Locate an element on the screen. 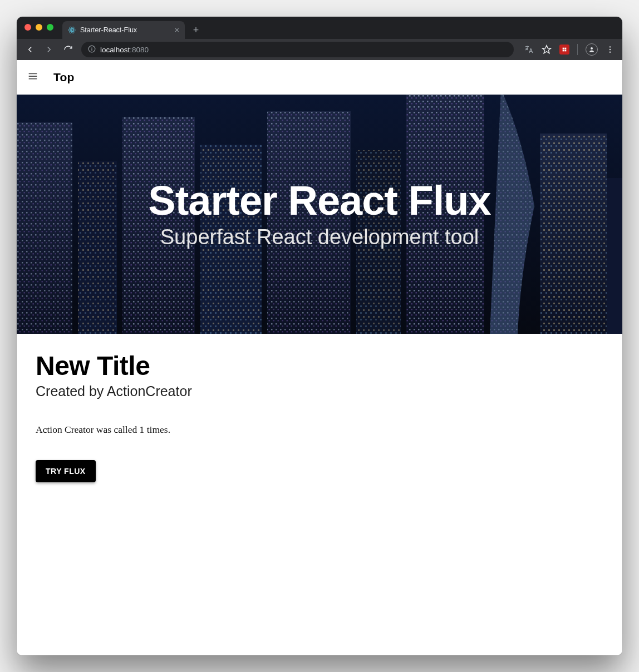 The image size is (639, 672). hamburger-menu-icon is located at coordinates (33, 77).